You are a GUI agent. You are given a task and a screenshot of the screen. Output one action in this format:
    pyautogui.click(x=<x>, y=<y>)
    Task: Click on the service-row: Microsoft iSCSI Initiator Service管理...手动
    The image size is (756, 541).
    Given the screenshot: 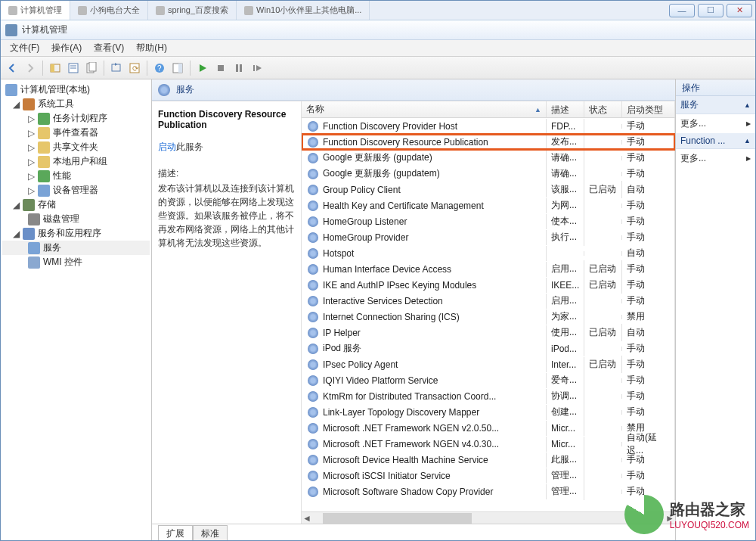 What is the action you would take?
    pyautogui.click(x=488, y=475)
    